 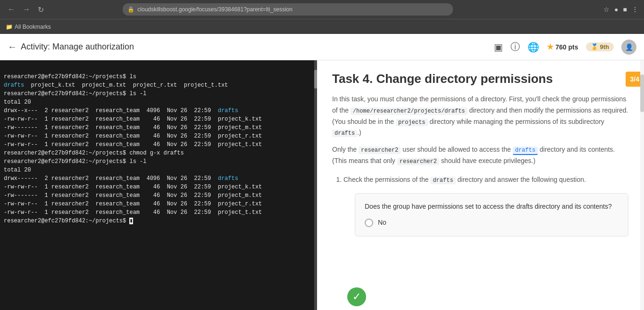 What do you see at coordinates (600, 47) in the screenshot?
I see `rank-badge: 🥇 9th` at bounding box center [600, 47].